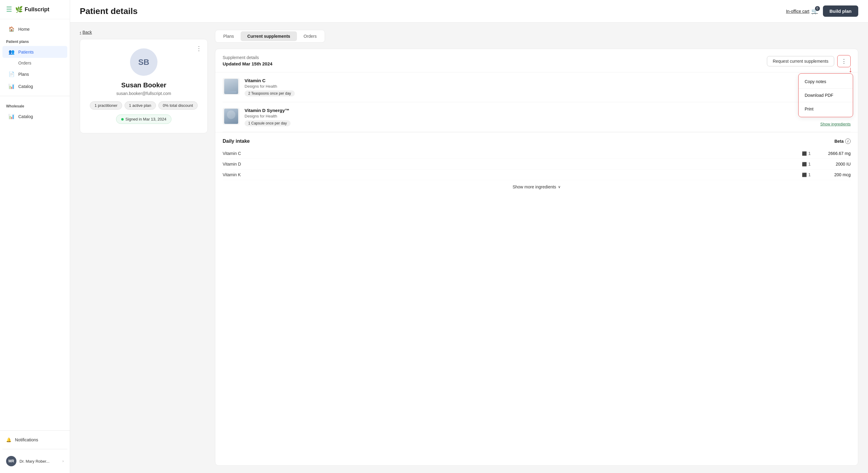 The height and width of the screenshot is (473, 868). Describe the element at coordinates (835, 175) in the screenshot. I see `intake-vitamin-k-amount: 200 mcg` at that location.